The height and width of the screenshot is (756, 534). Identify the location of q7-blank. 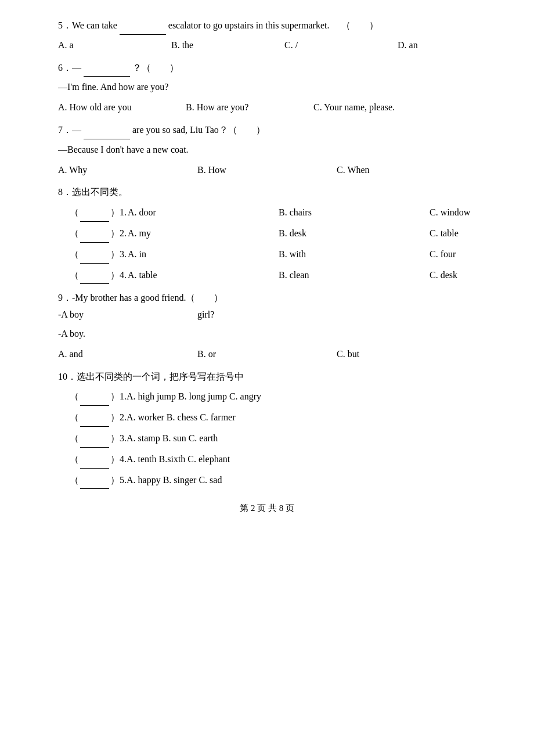
(107, 131).